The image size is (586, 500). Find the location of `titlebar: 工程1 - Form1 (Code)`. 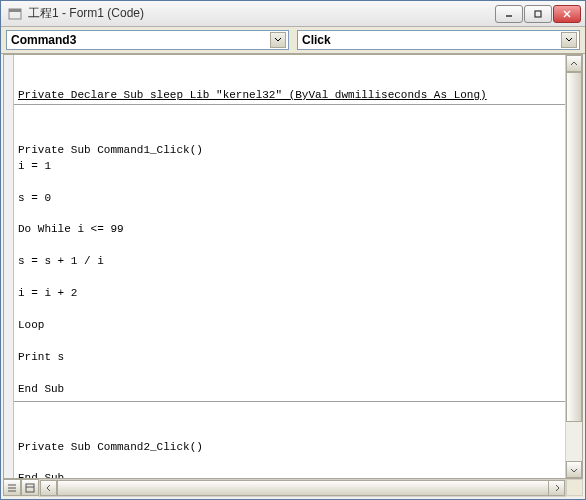

titlebar: 工程1 - Form1 (Code) is located at coordinates (293, 14).